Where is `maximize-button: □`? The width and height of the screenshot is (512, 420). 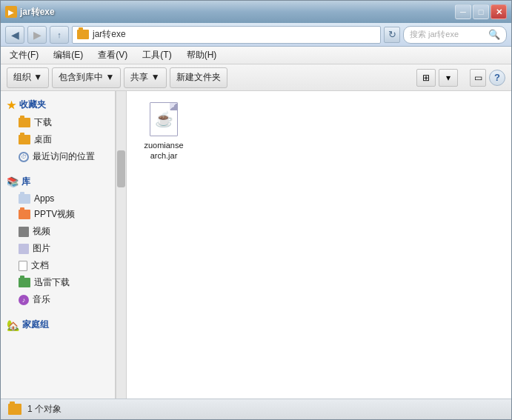
maximize-button: □ is located at coordinates (481, 12).